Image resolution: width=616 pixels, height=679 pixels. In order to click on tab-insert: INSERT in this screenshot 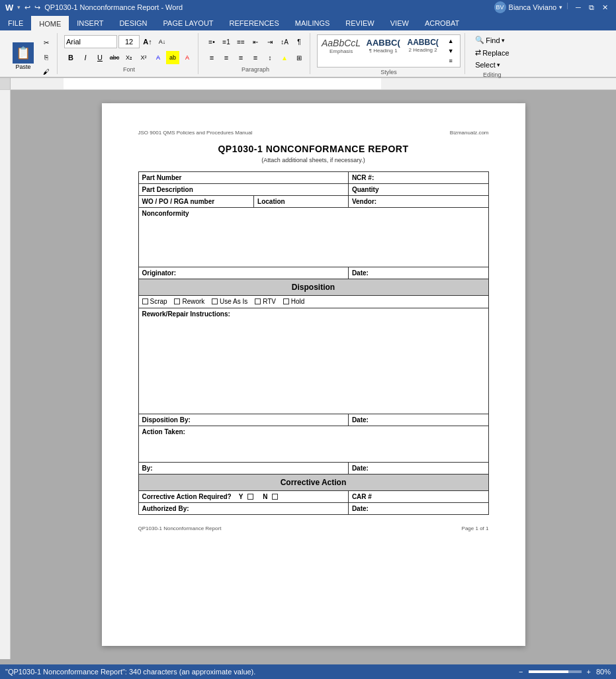, I will do `click(90, 23)`.